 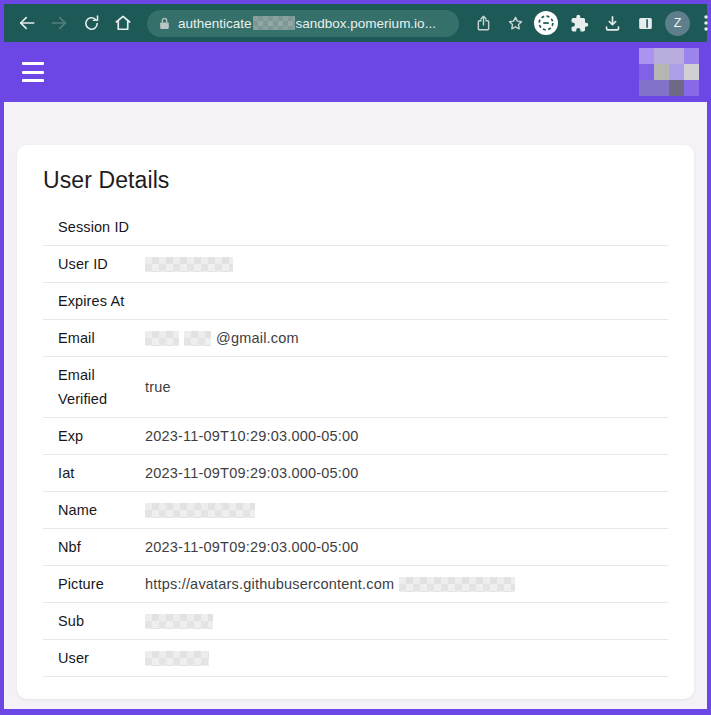 What do you see at coordinates (356, 474) in the screenshot?
I see `detail-row: Iat2023-11-09T09:29:03.000-05:00` at bounding box center [356, 474].